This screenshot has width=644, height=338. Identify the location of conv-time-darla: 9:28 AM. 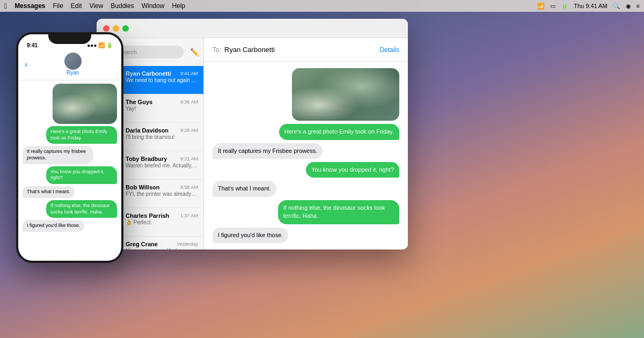
(189, 130).